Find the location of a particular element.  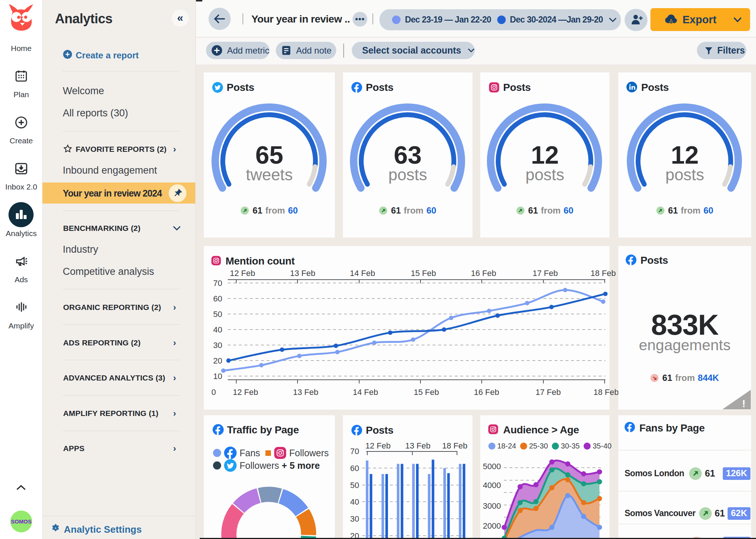

svg-text: 20 is located at coordinates (218, 361).